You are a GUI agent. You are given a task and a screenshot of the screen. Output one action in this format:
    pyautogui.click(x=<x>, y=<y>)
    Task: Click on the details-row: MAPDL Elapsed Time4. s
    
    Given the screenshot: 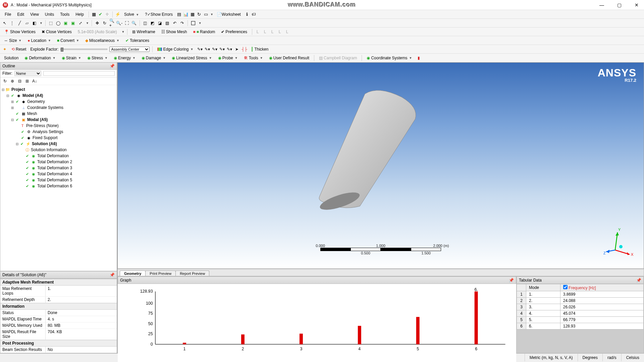 What is the action you would take?
    pyautogui.click(x=58, y=319)
    